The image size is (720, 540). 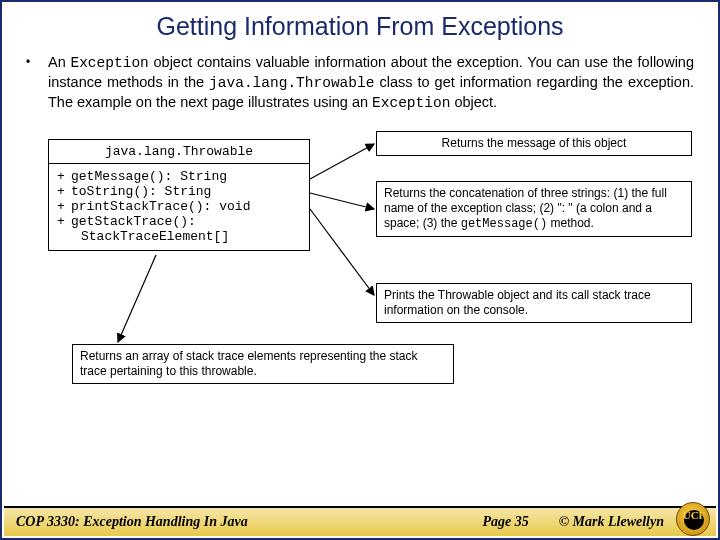 I want to click on footer-author: © Mark Llewellyn, so click(x=612, y=522).